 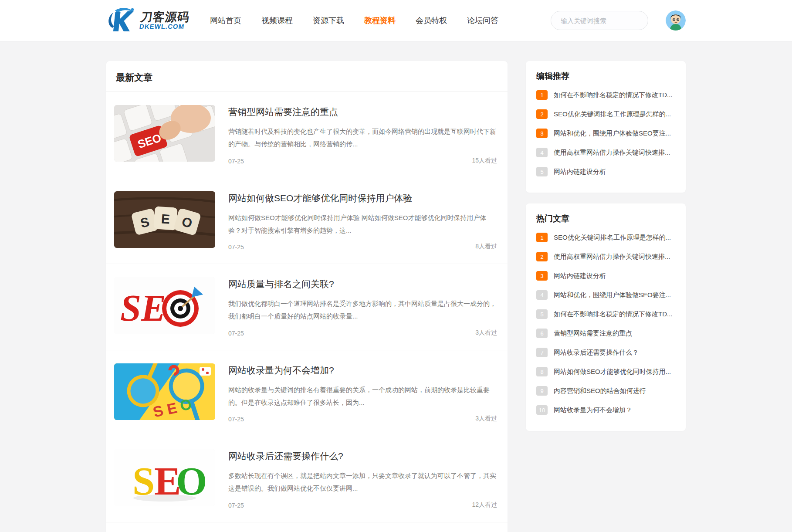 What do you see at coordinates (396, 21) in the screenshot?
I see `top-navigation-bar: 刀客源码 DKEWL.COM 网站首页 视频课程 资源下载 教程资料 会员特权 …` at bounding box center [396, 21].